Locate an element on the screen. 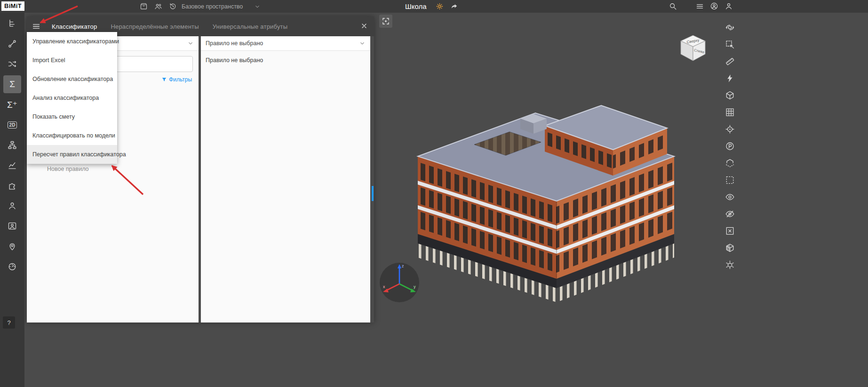  region-capture-button is located at coordinates (386, 21).